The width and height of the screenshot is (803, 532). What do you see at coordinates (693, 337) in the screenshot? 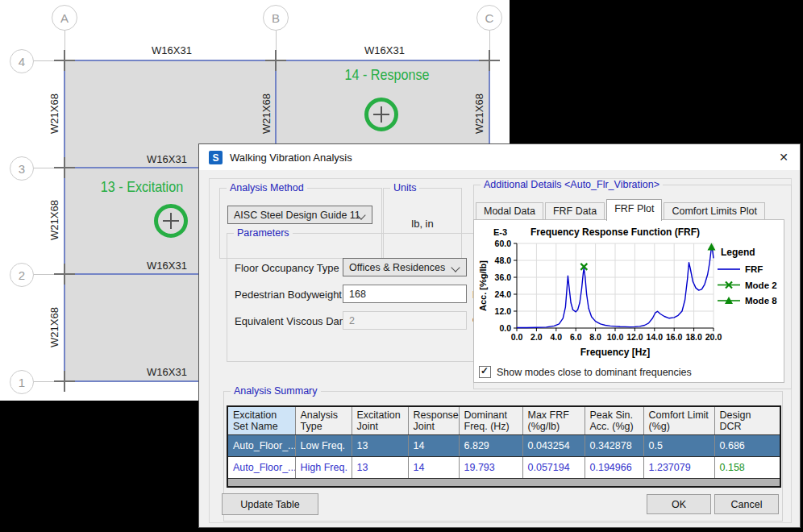
I see `svg-text: 18.0` at bounding box center [693, 337].